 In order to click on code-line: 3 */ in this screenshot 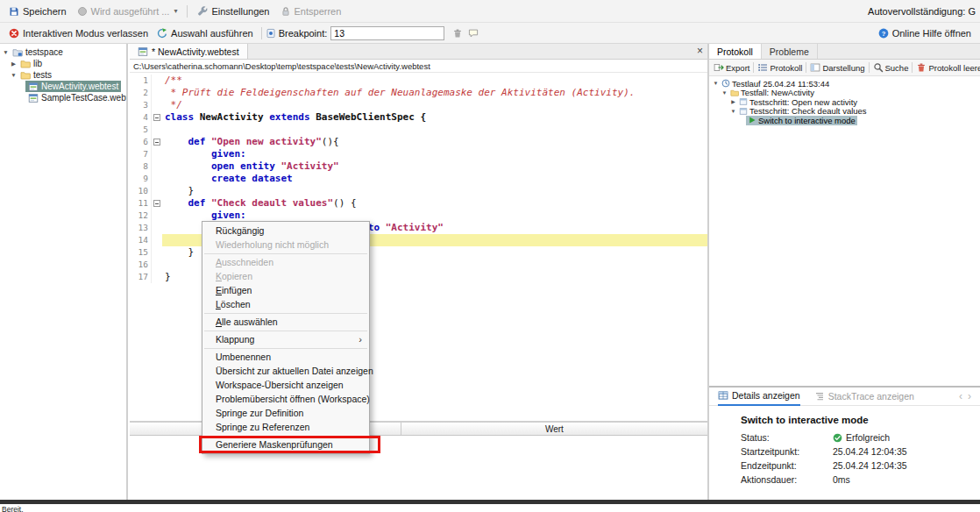, I will do `click(419, 105)`.